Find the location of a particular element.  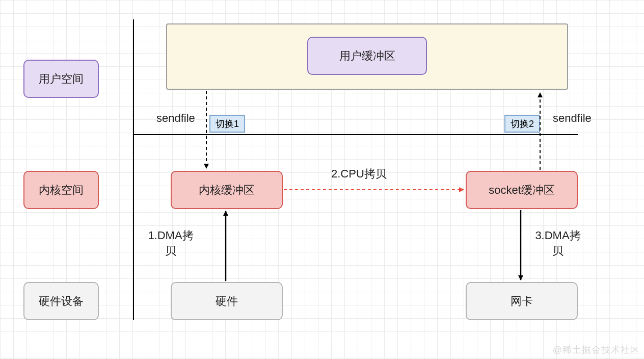

user-buffer-text: 用户缓冲区 is located at coordinates (367, 56).